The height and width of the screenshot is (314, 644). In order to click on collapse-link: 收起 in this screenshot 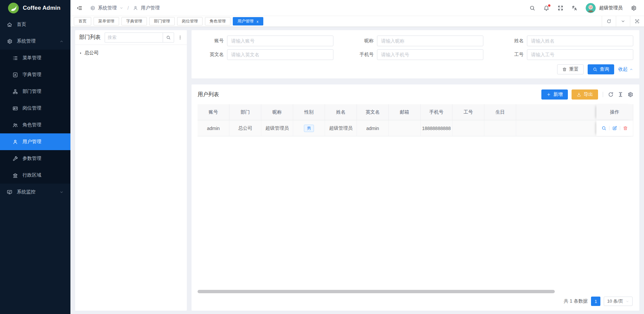, I will do `click(626, 69)`.